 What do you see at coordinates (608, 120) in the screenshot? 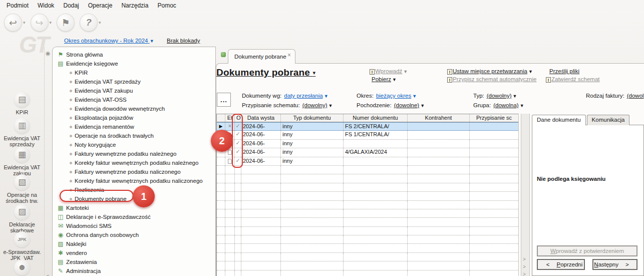
I see `side-tab-komunikacja: Komunikacja` at bounding box center [608, 120].